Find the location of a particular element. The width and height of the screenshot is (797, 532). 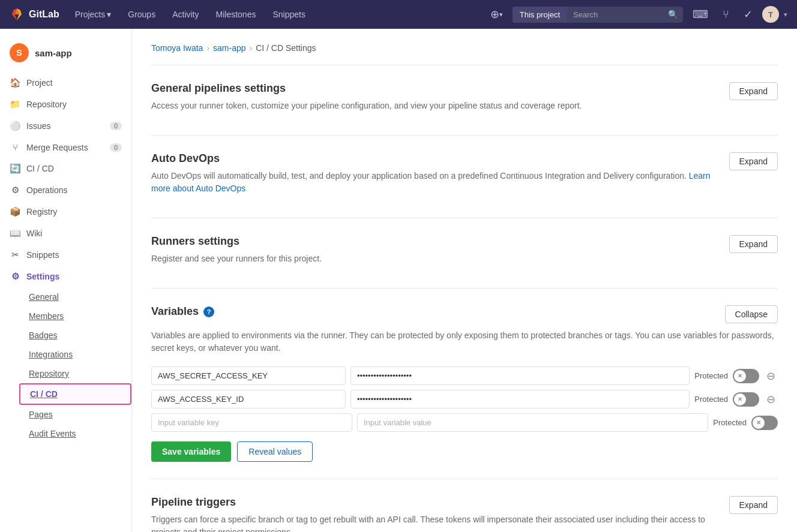

subnav-pages: Pages is located at coordinates (76, 414).